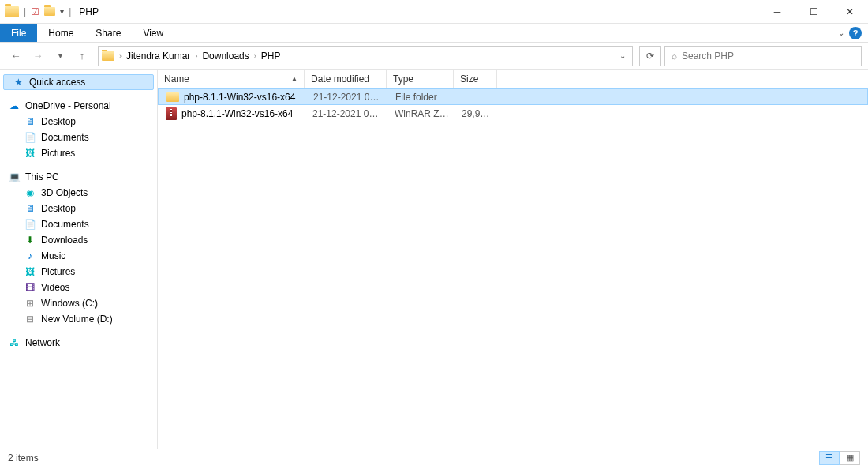  Describe the element at coordinates (79, 319) in the screenshot. I see `sidebar-item-drive-d: ⊟New Volume (D:)` at that location.